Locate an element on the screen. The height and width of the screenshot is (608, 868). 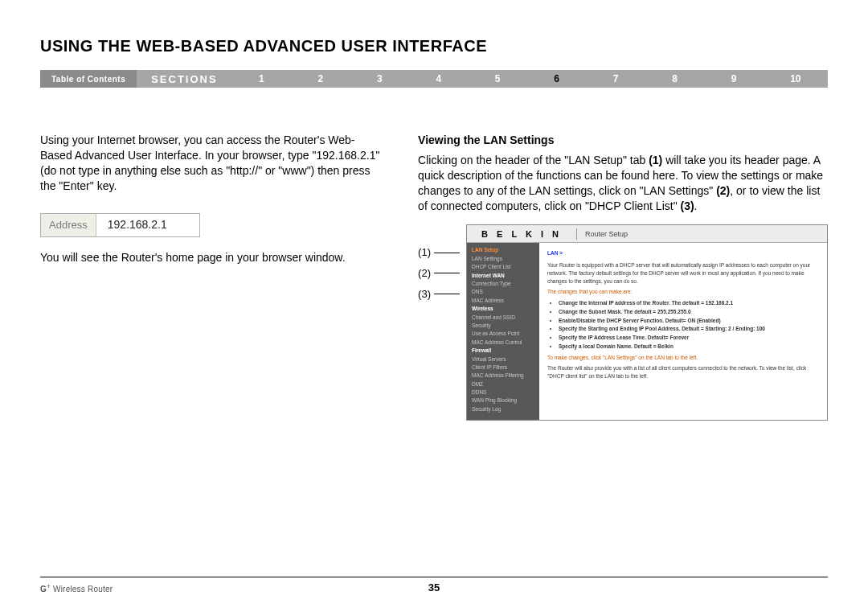
sidebar-firewall: Firewall is located at coordinates (503, 351).